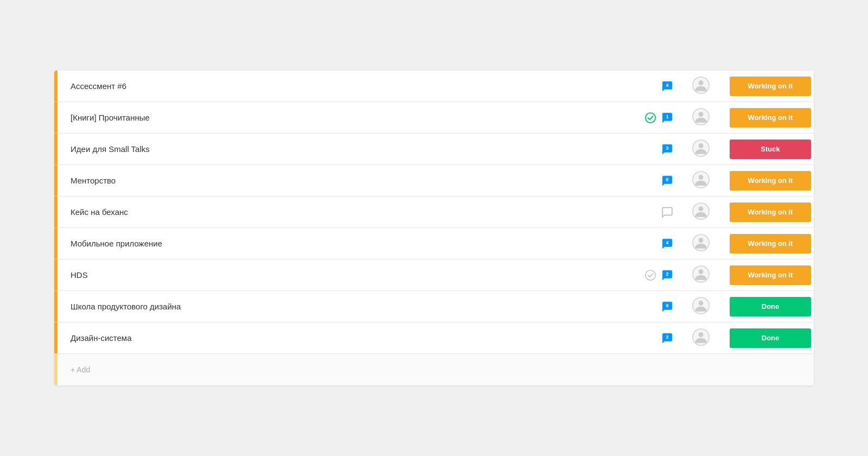 The height and width of the screenshot is (456, 868). Describe the element at coordinates (434, 181) in the screenshot. I see `table-row: Менторство 8 Working on it` at that location.